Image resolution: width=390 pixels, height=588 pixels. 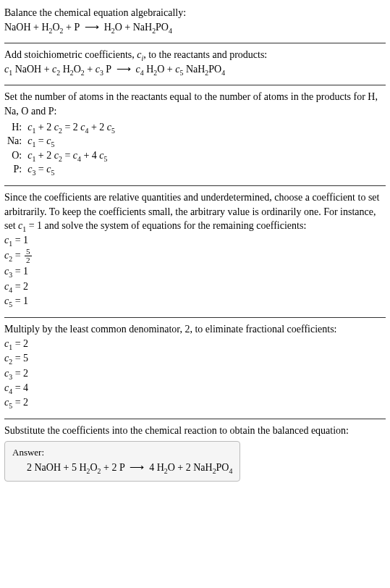 What do you see at coordinates (195, 388) in the screenshot?
I see `coeff-value: c4 = 4` at bounding box center [195, 388].